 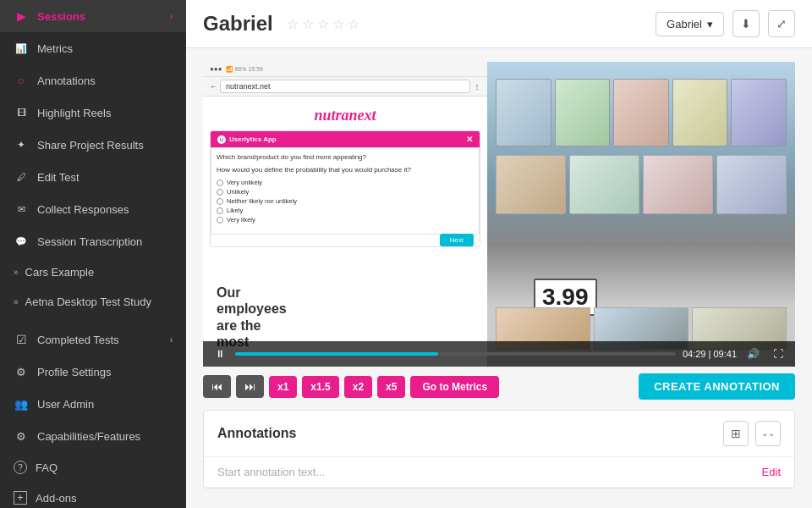 I want to click on sidebar-item-user-admin: 👥 User Admin, so click(x=93, y=404).